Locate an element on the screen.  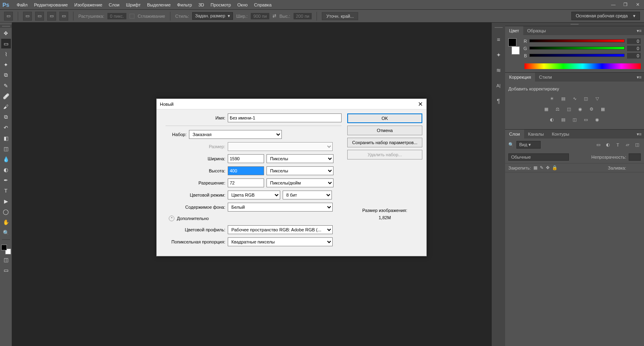
menu-filter: Фильтр is located at coordinates (185, 5).